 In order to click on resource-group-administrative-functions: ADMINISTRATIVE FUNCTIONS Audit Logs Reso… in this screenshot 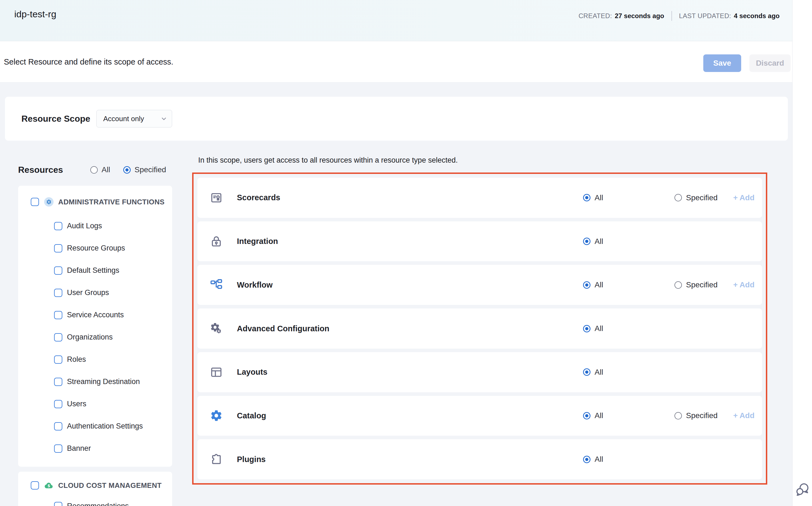, I will do `click(95, 326)`.